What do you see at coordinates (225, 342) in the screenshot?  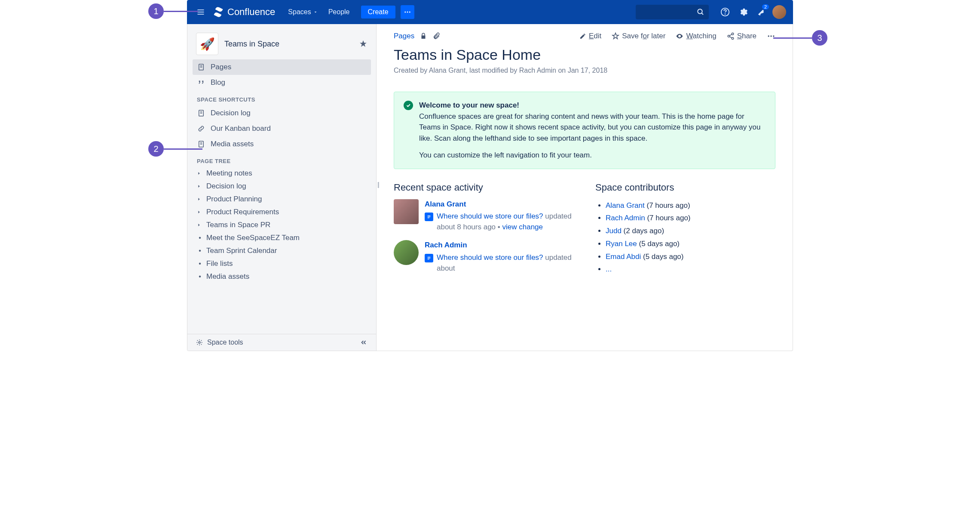 I see `space-tools-link: Space tools` at bounding box center [225, 342].